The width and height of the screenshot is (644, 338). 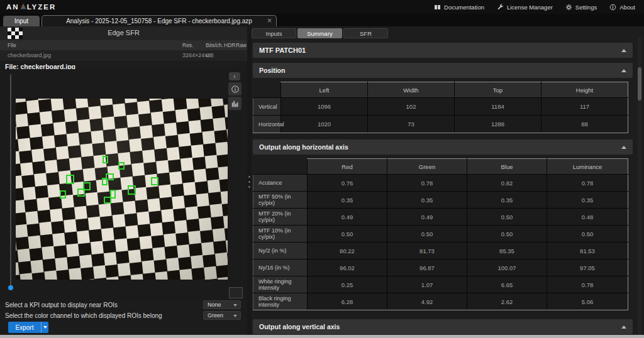 What do you see at coordinates (459, 8) in the screenshot?
I see `menu-documentation: Documentation` at bounding box center [459, 8].